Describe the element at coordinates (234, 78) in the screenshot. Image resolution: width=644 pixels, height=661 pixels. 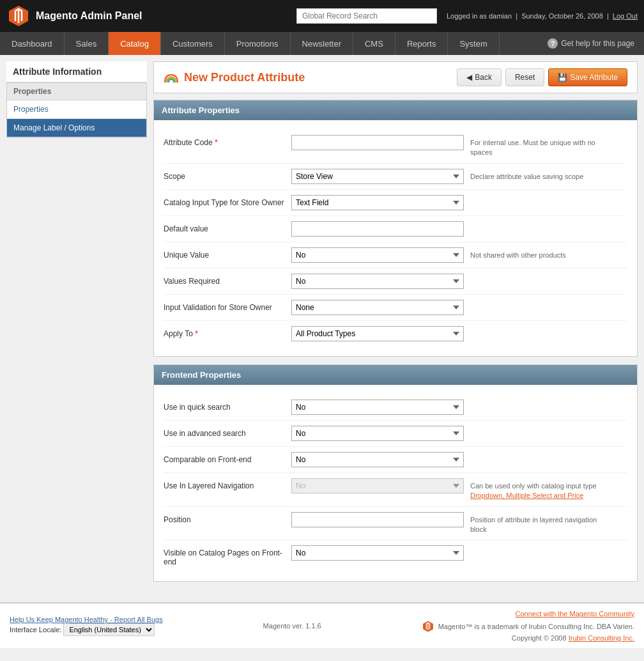
I see `page-title-area: New Product Attribute` at that location.